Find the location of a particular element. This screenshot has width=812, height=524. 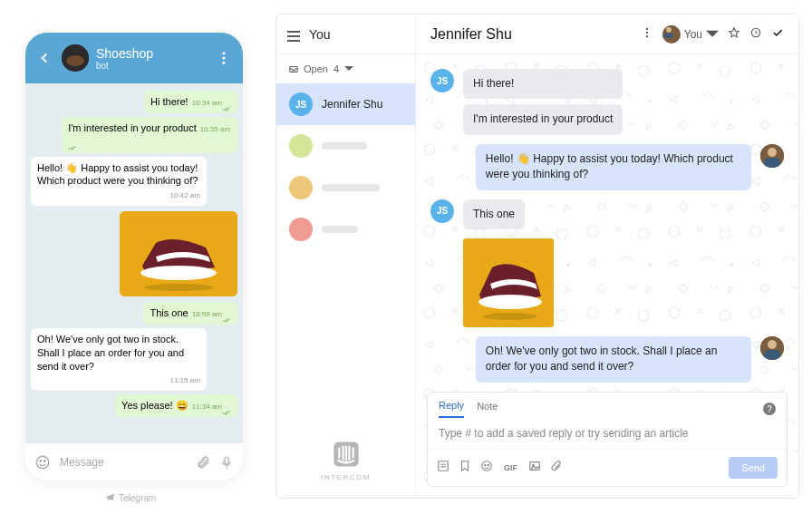

tg-timestamp: 10:42 am is located at coordinates (185, 196).